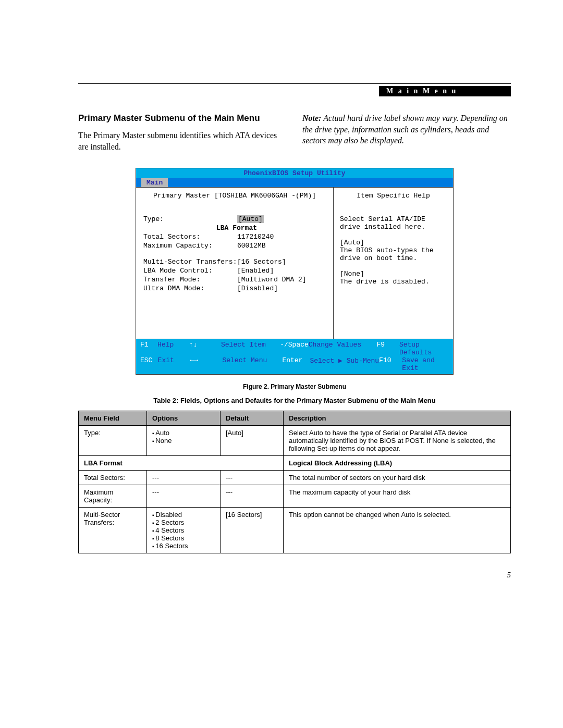  Describe the element at coordinates (509, 575) in the screenshot. I see `page-number: 5` at that location.